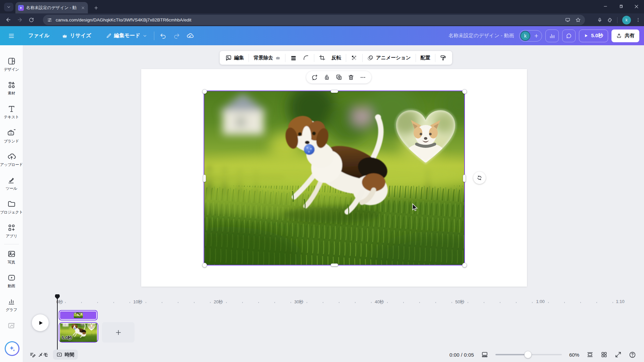 Image resolution: width=644 pixels, height=362 pixels. I want to click on add-page-button, so click(118, 333).